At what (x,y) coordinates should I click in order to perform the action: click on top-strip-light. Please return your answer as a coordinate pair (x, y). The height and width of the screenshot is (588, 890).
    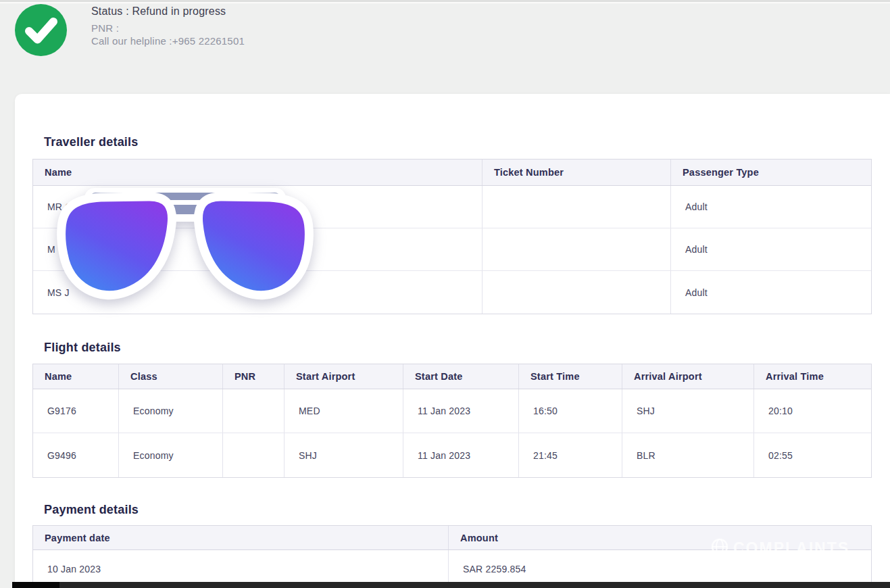
    Looking at the image, I should click on (445, 3).